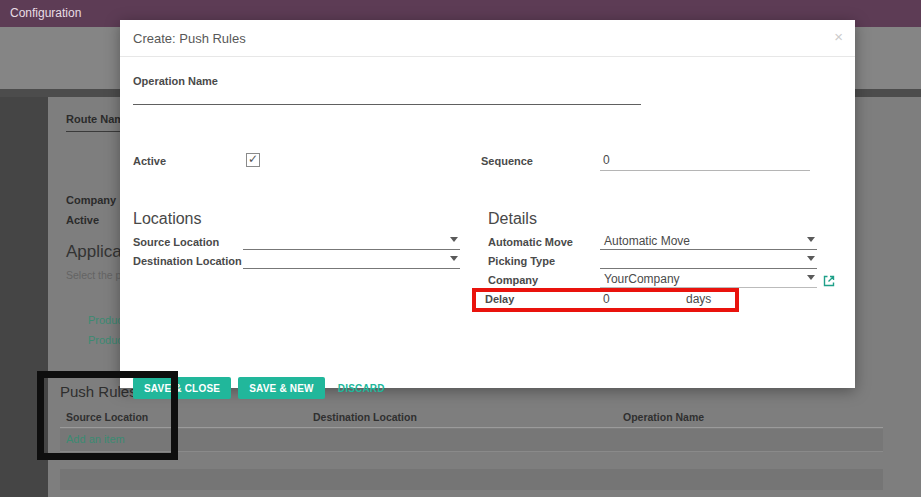  I want to click on company-label-bg: Company, so click(91, 200).